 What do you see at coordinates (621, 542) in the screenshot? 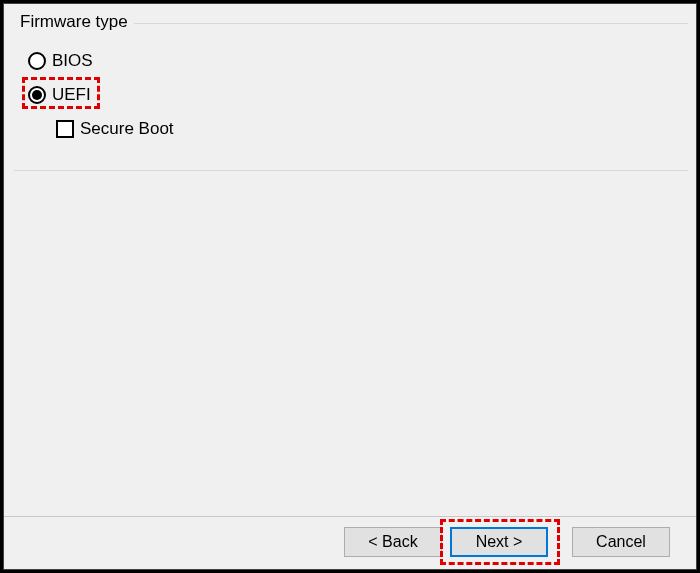
I see `cancel-button: Cancel` at bounding box center [621, 542].